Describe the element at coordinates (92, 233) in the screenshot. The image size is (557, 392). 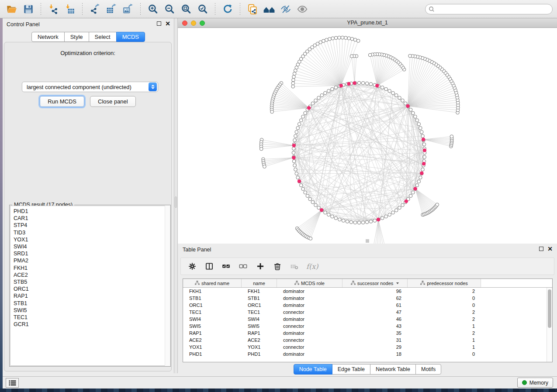
I see `mcds-result-item: TID3` at that location.